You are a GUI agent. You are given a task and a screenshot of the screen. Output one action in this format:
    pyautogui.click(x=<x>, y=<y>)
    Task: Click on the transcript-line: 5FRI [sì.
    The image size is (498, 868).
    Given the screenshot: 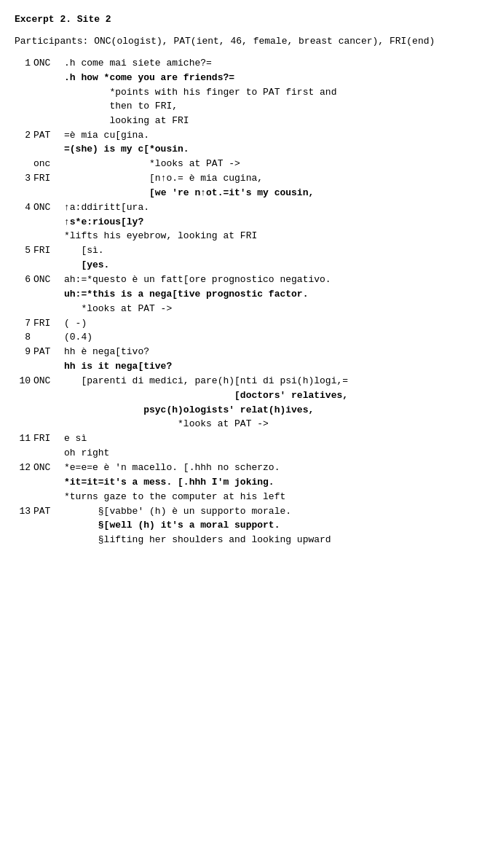 What is the action you would take?
    pyautogui.click(x=249, y=251)
    